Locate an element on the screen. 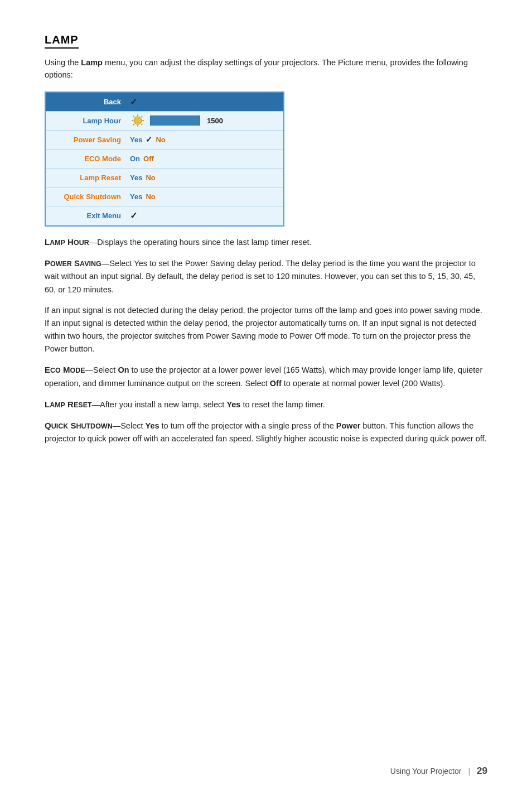  osd-value-lamp-hour: 1500 is located at coordinates (205, 121).